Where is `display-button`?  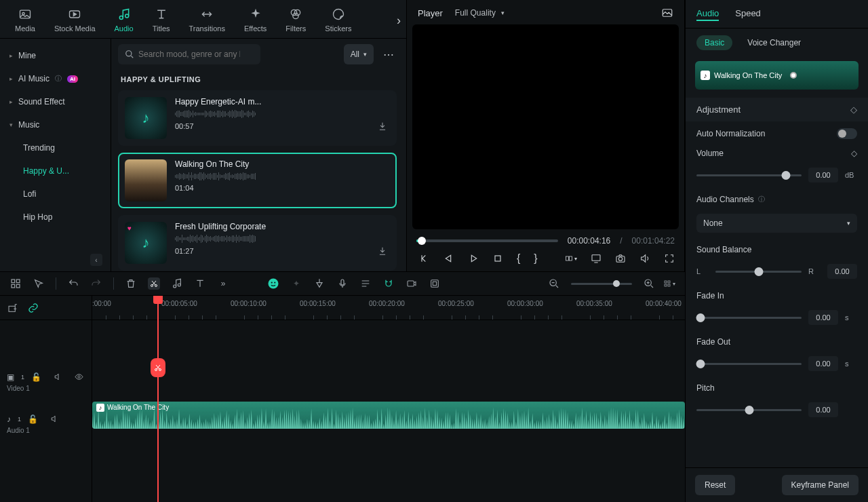
display-button is located at coordinates (596, 258).